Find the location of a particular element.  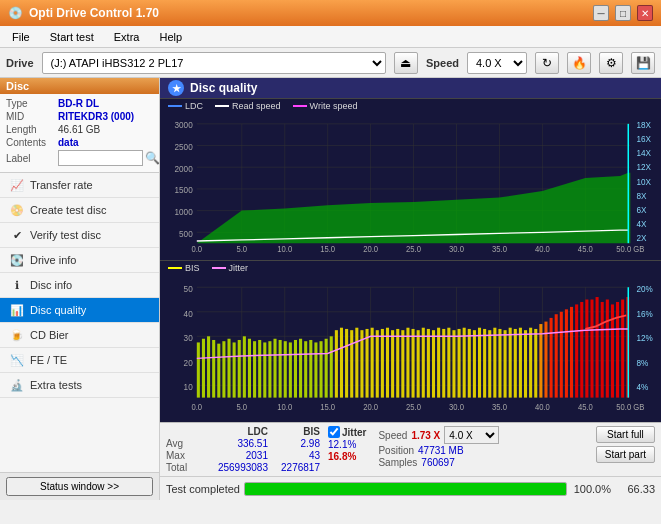

sidebar-menu: 📈 Transfer rate 📀 Create test disc ✔ Ver… is located at coordinates (80, 322).